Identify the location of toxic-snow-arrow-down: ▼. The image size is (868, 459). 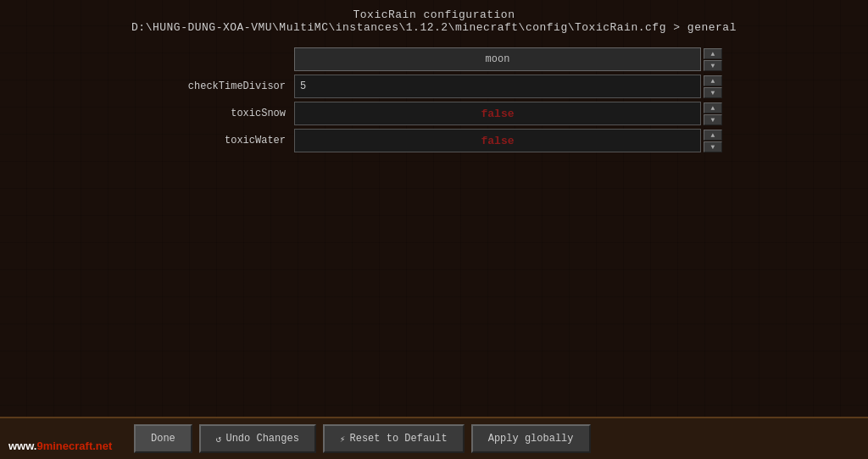
(713, 120).